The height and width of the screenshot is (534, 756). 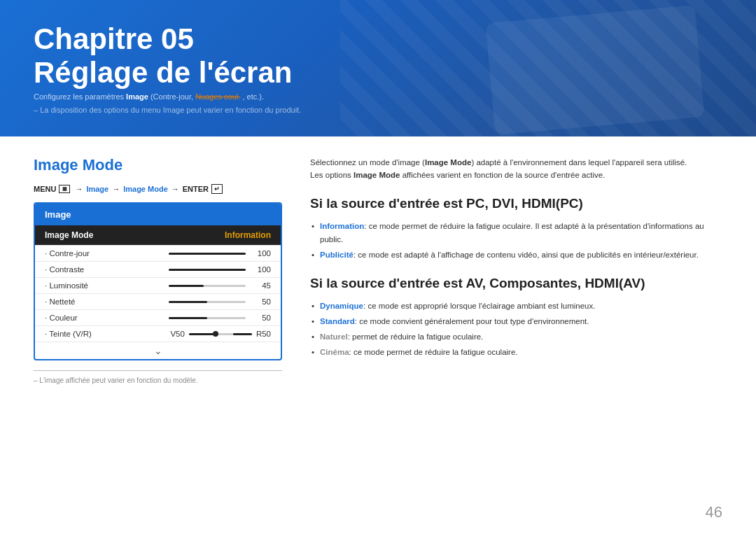 What do you see at coordinates (158, 350) in the screenshot?
I see `panel-chevron: ⌄` at bounding box center [158, 350].